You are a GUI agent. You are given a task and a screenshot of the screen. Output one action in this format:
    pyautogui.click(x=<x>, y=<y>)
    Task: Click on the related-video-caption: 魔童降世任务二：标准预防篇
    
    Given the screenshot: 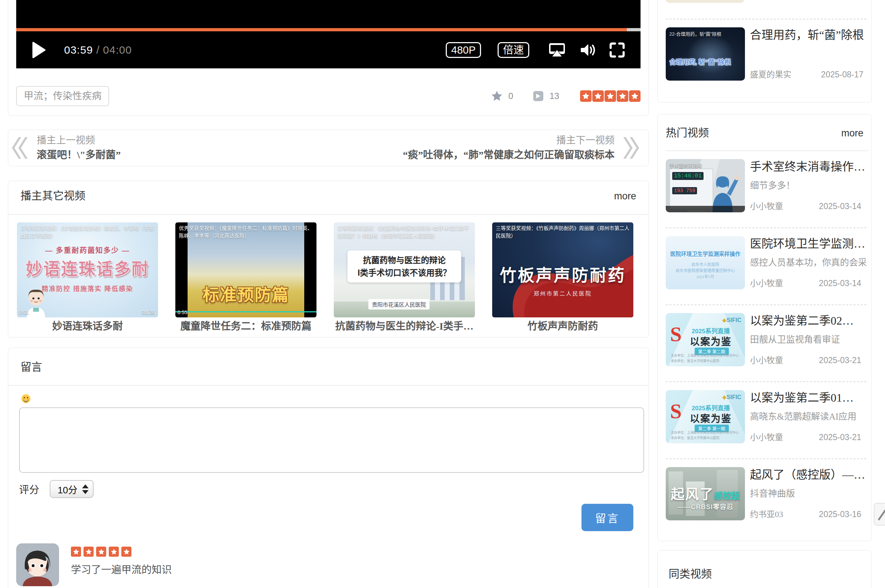 What is the action you would take?
    pyautogui.click(x=246, y=326)
    